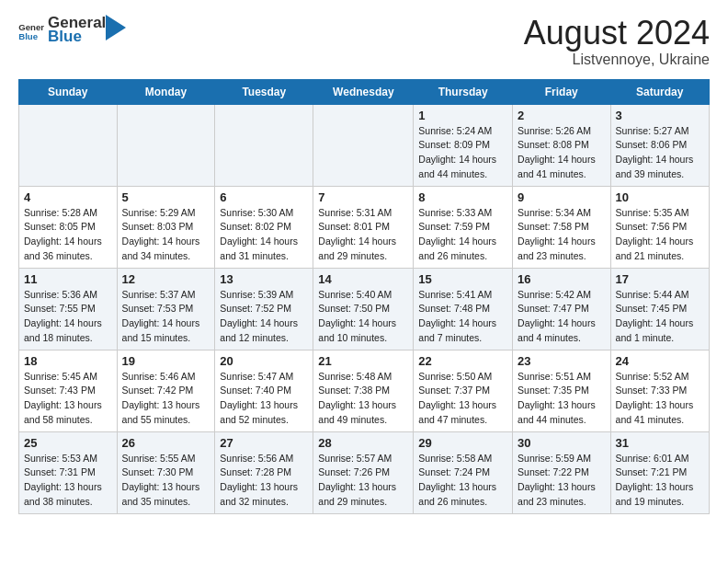 This screenshot has height=563, width=728. Describe the element at coordinates (265, 390) in the screenshot. I see `calendar-cell: 20Sunrise: 5:47 AM Sunset: 7:40 PM Dayli…` at that location.